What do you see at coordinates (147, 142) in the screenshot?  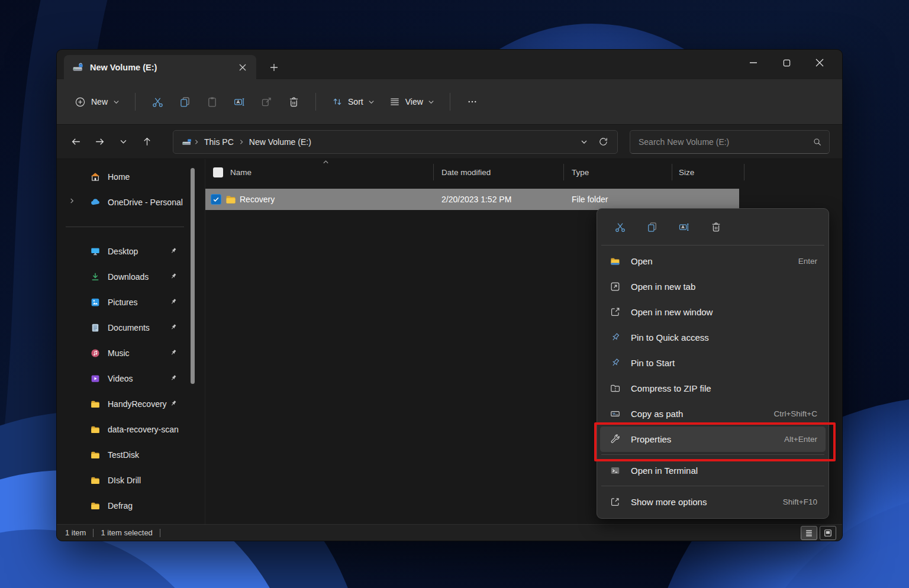 I see `up-button` at bounding box center [147, 142].